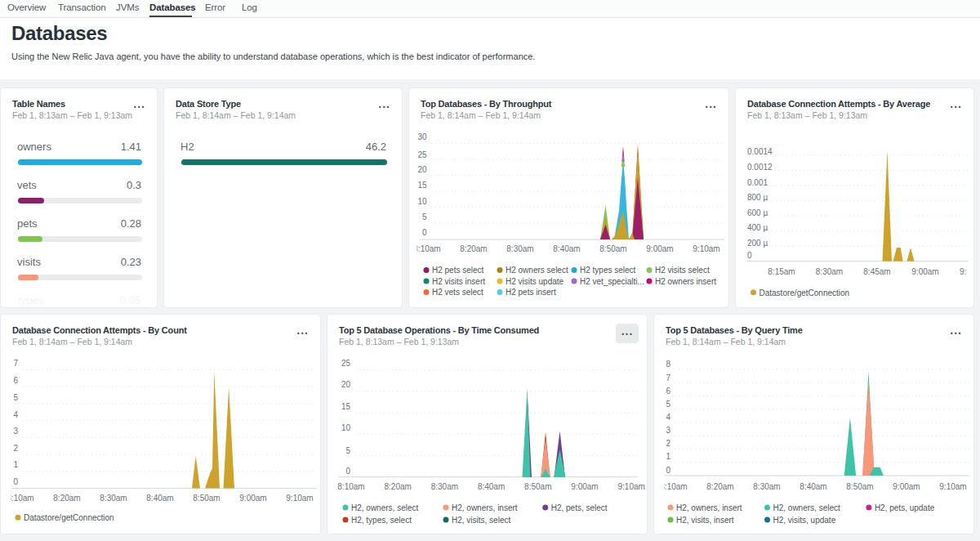  What do you see at coordinates (627, 331) in the screenshot?
I see `svg-text:...: ...` at bounding box center [627, 331].